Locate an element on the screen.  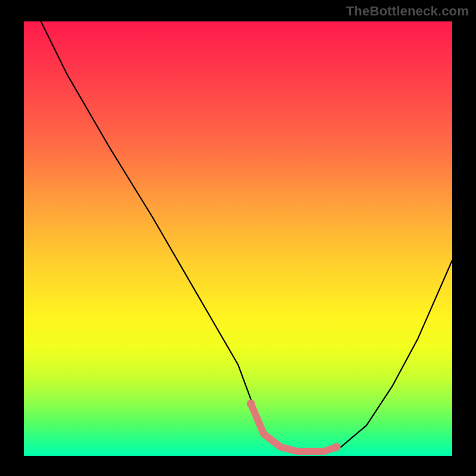
plateau-highlight is located at coordinates (294, 425).